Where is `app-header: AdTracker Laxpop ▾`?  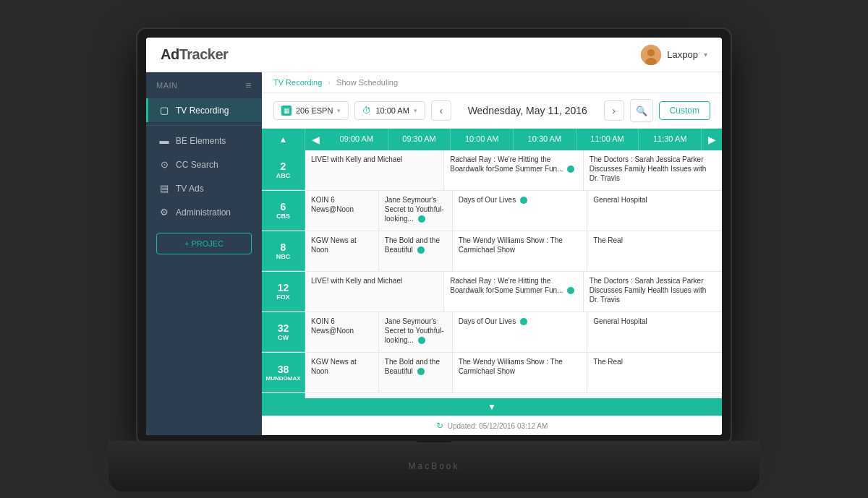
app-header: AdTracker Laxpop ▾ is located at coordinates (434, 55).